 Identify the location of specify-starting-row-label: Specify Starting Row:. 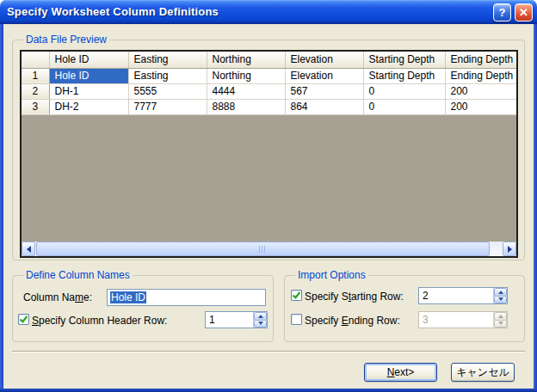
(355, 297).